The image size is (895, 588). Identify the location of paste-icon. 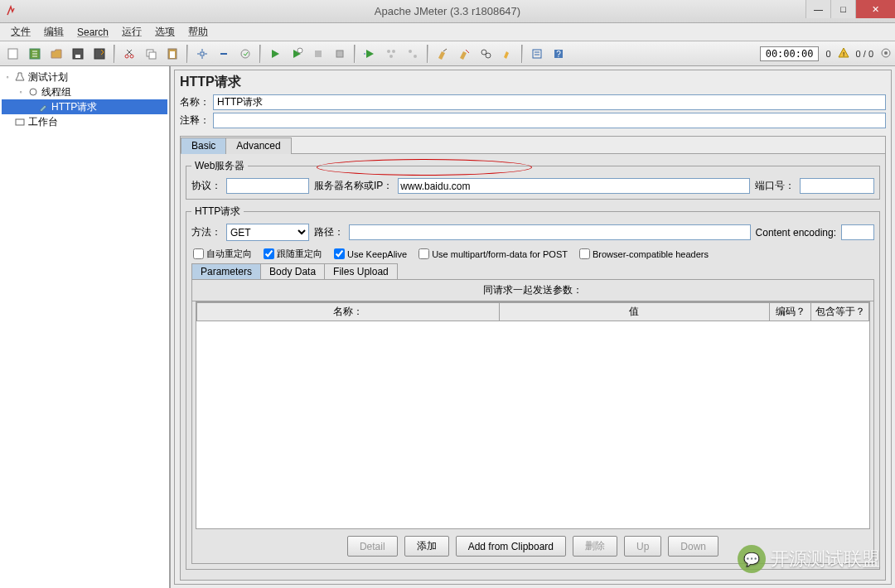
(172, 54).